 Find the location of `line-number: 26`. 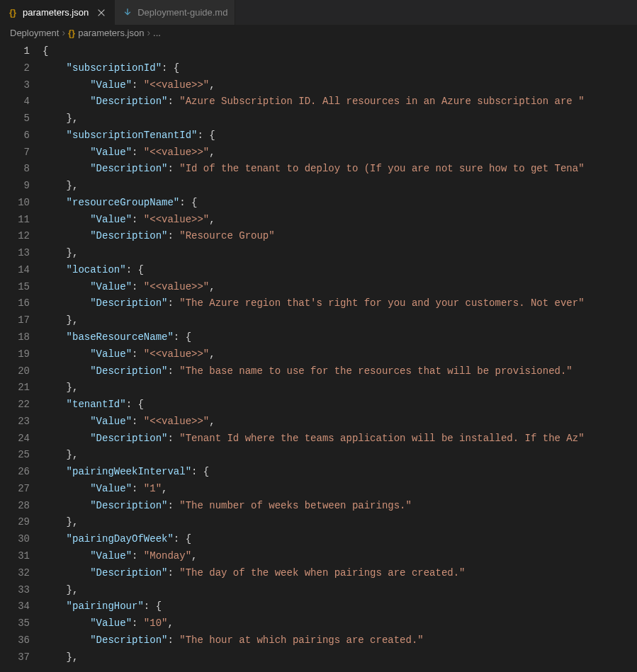

line-number: 26 is located at coordinates (15, 472).